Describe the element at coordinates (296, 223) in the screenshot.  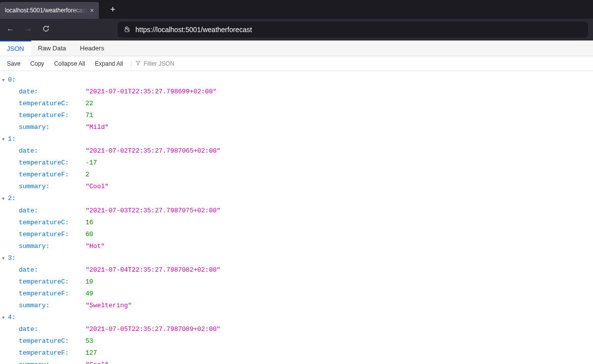
I see `json-prop-temperatureC: temperatureC:16` at that location.